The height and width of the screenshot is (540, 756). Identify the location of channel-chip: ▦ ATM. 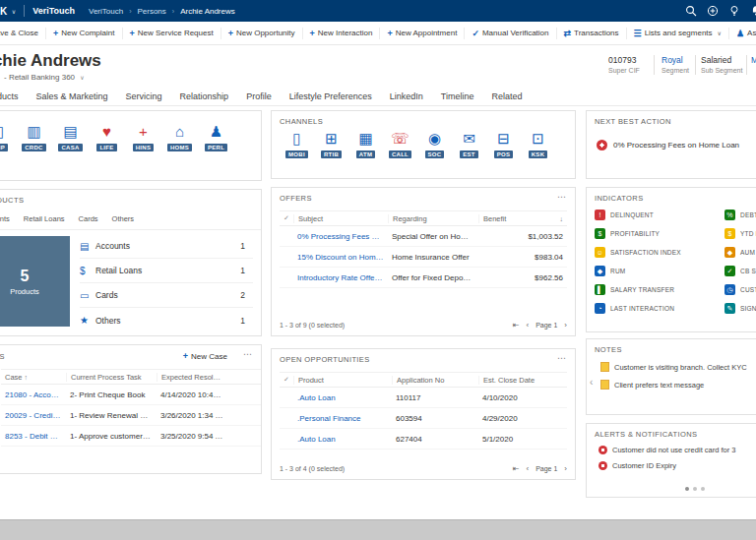
(366, 144).